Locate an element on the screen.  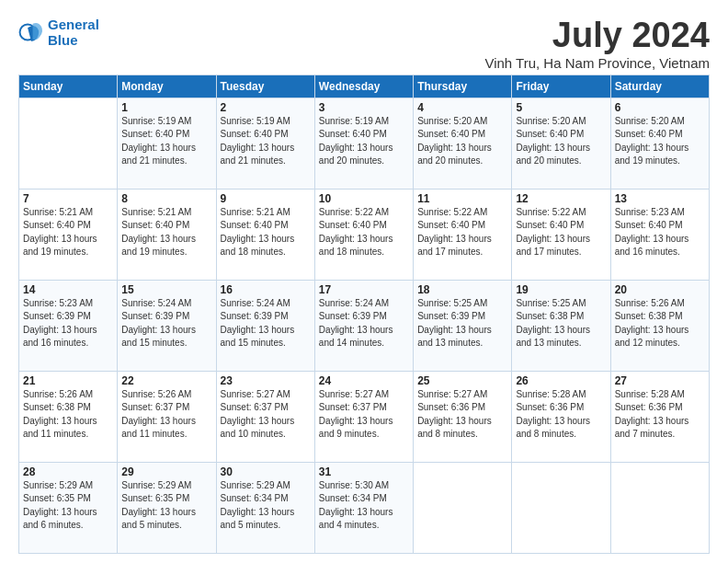
calendar-cell: 12Sunrise: 5:22 AMSunset: 6:40 PMDayligh… is located at coordinates (561, 234).